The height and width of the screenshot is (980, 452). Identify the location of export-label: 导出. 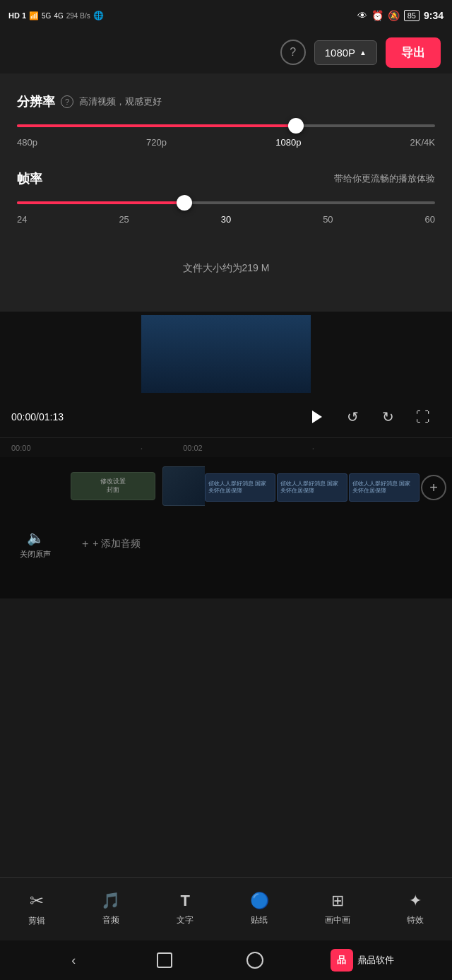
(413, 52).